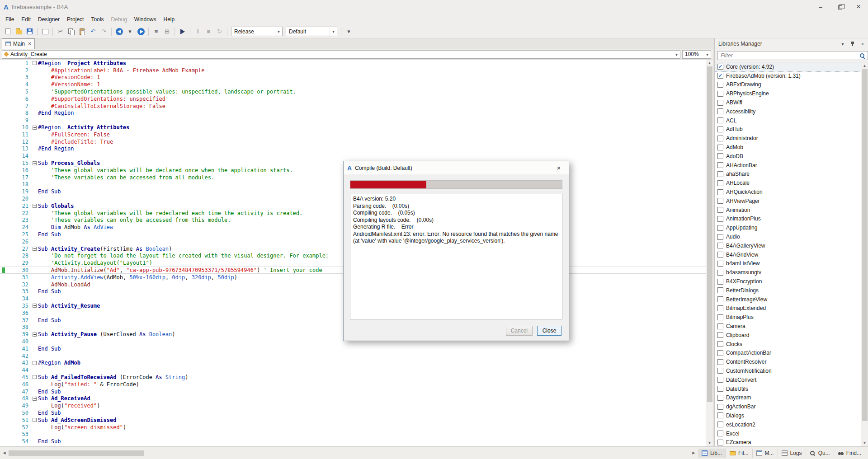  I want to click on tab-close-icon: ×, so click(30, 44).